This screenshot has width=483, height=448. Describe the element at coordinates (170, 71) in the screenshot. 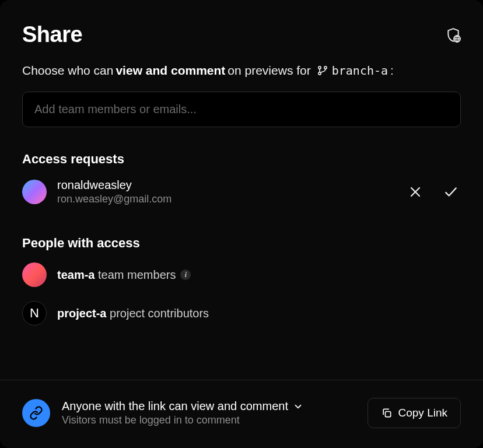

I see `desc-emphasis: view and comment` at that location.